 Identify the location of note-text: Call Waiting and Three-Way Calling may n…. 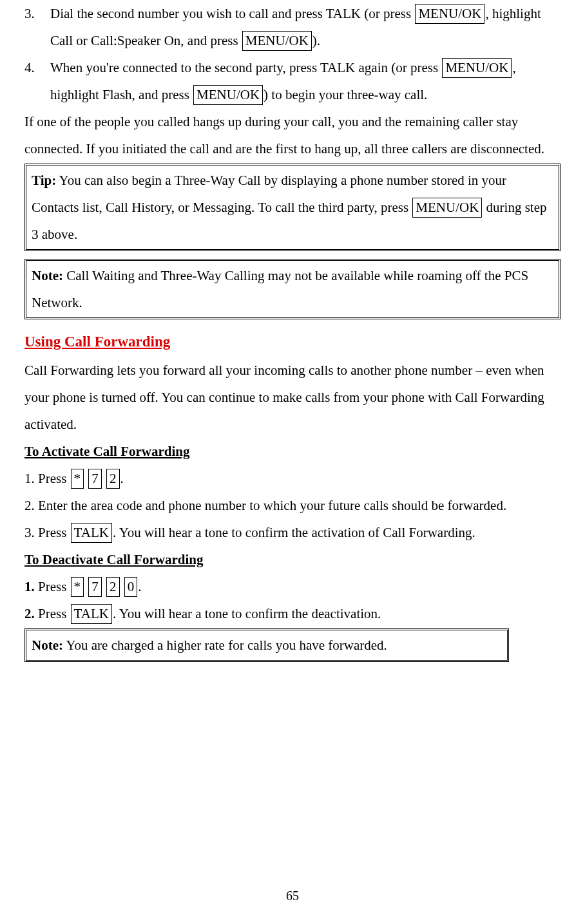
(280, 289).